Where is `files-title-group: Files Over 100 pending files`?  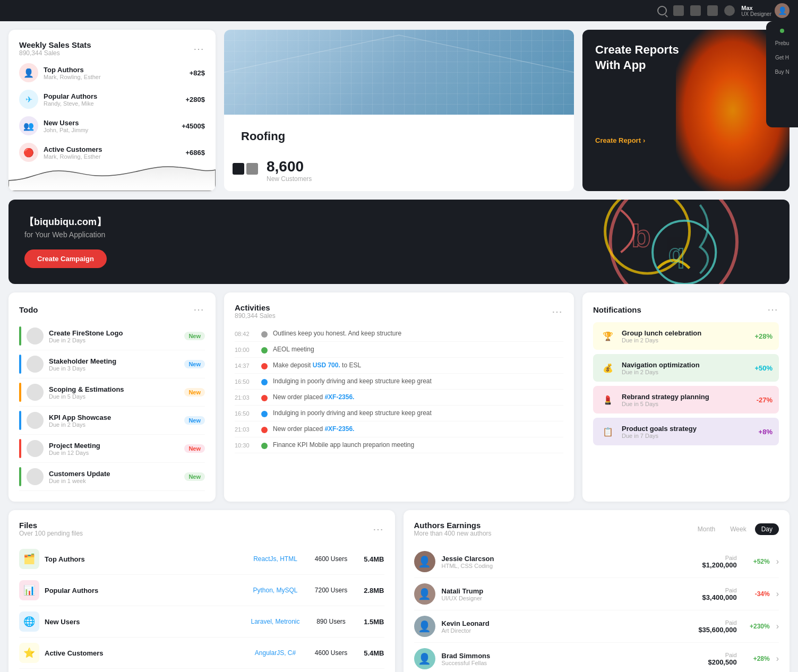 files-title-group: Files Over 100 pending files is located at coordinates (51, 529).